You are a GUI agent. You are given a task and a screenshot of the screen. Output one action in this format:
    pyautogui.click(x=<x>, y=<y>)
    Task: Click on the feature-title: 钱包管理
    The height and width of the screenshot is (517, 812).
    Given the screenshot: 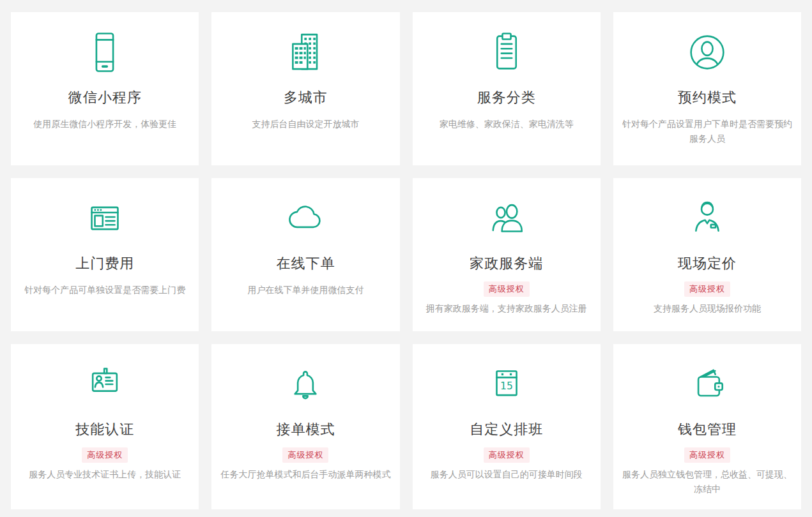 What is the action you would take?
    pyautogui.click(x=707, y=430)
    